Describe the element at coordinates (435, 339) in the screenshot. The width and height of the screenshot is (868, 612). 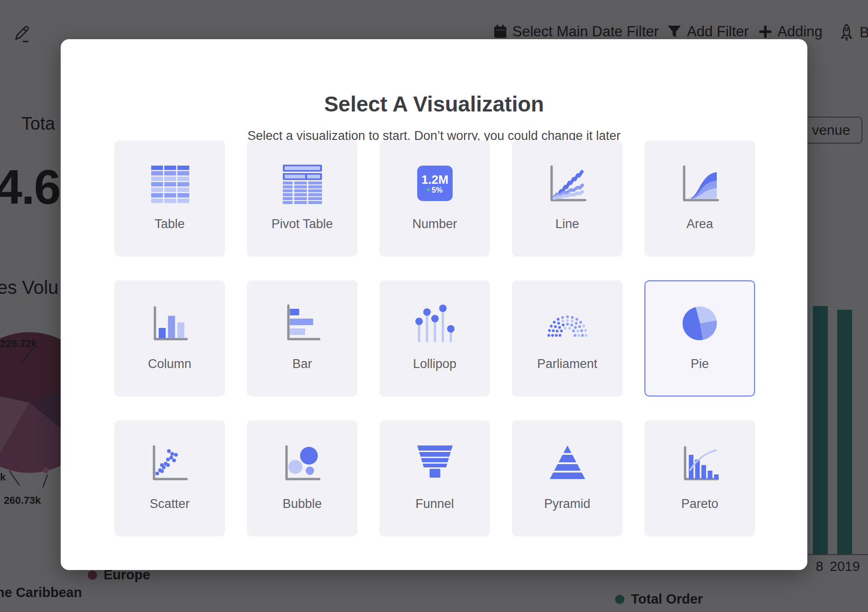
I see `viz-tile-lollipop: Lollipop` at that location.